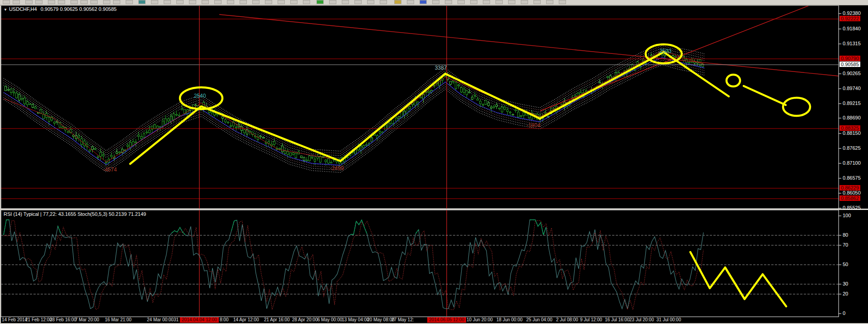  I want to click on price-axis-label: 0.92380, so click(852, 13).